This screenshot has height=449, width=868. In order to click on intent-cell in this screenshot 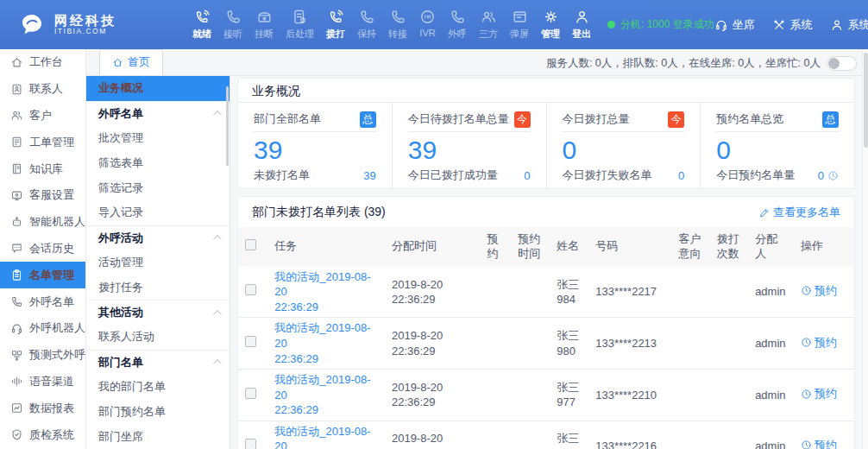, I will do `click(691, 292)`.